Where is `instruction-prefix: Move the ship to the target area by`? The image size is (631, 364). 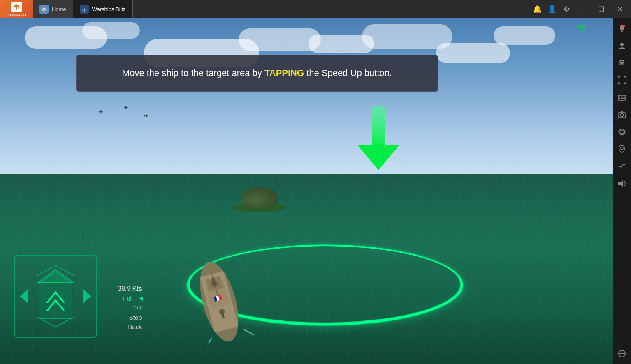
instruction-prefix: Move the ship to the target area by is located at coordinates (193, 73).